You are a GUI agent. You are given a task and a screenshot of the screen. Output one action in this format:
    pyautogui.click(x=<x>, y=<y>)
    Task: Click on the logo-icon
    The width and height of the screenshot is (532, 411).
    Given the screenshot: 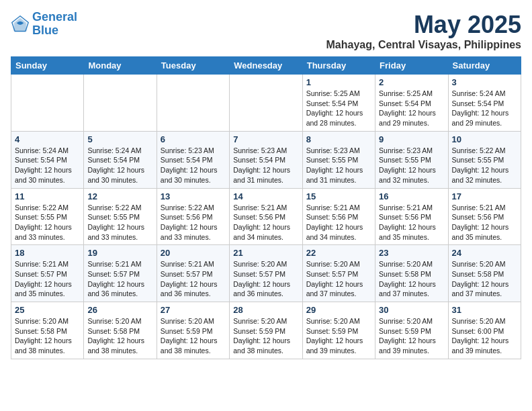 What is the action you would take?
    pyautogui.click(x=20, y=24)
    